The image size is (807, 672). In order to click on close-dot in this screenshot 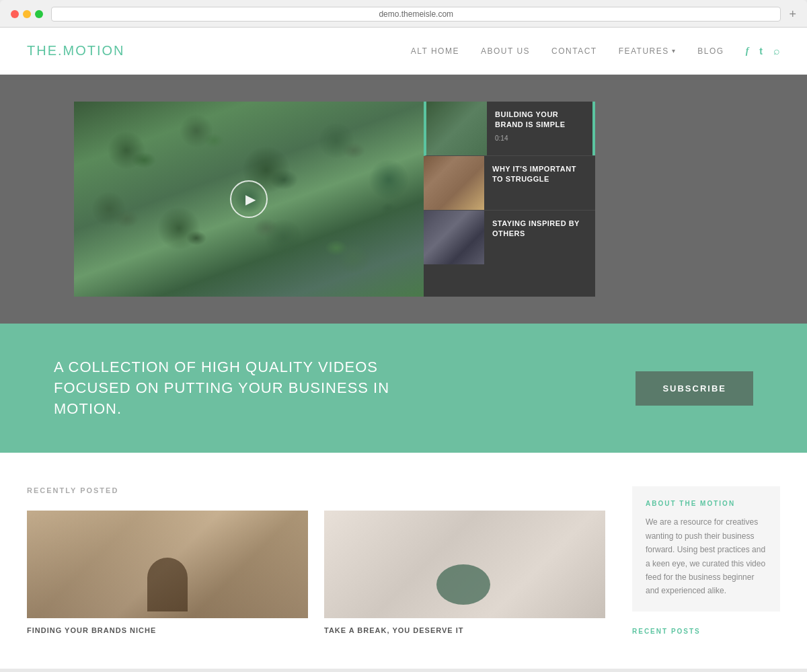, I will do `click(15, 14)`.